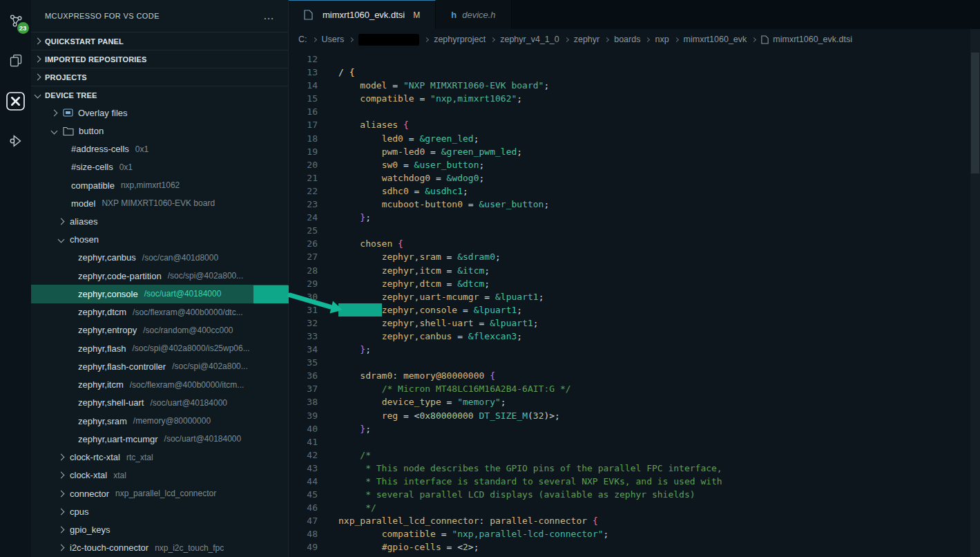 This screenshot has height=557, width=980. What do you see at coordinates (302, 39) in the screenshot?
I see `breadcrumb-item-drive: C:` at bounding box center [302, 39].